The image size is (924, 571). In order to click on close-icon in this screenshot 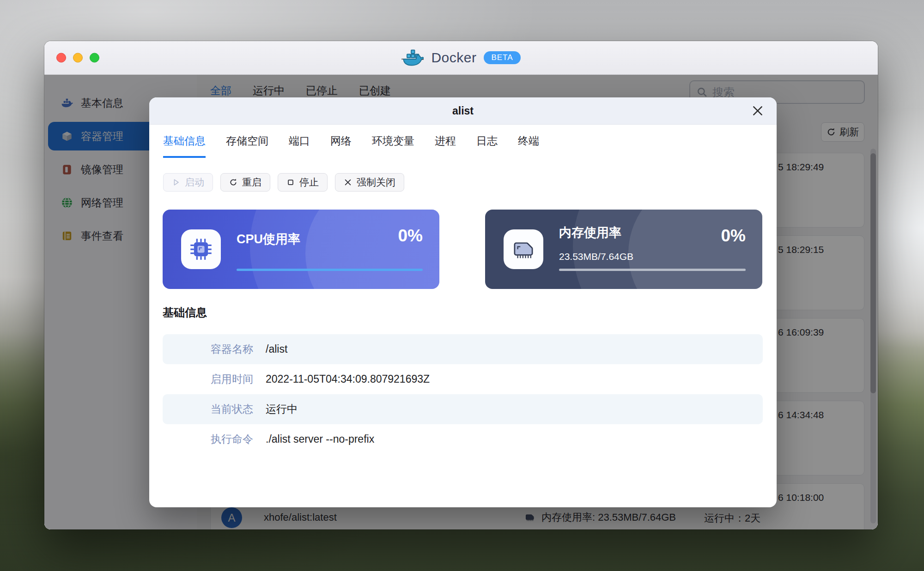, I will do `click(758, 111)`.